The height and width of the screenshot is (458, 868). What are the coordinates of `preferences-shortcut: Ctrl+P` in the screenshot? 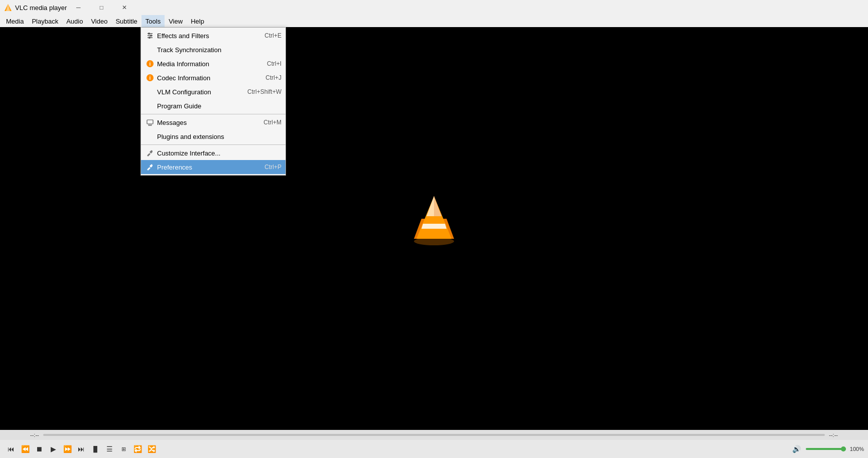 It's located at (273, 167).